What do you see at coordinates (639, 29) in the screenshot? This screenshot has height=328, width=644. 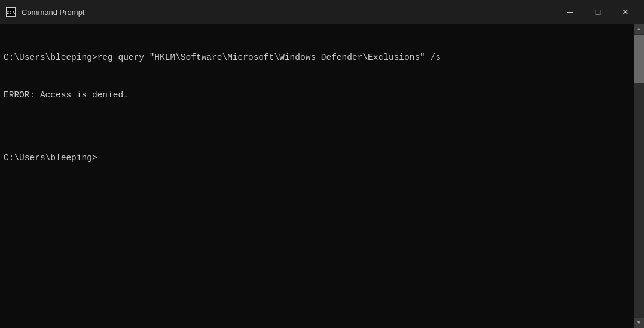 I see `scroll-up-arrow: ▲` at bounding box center [639, 29].